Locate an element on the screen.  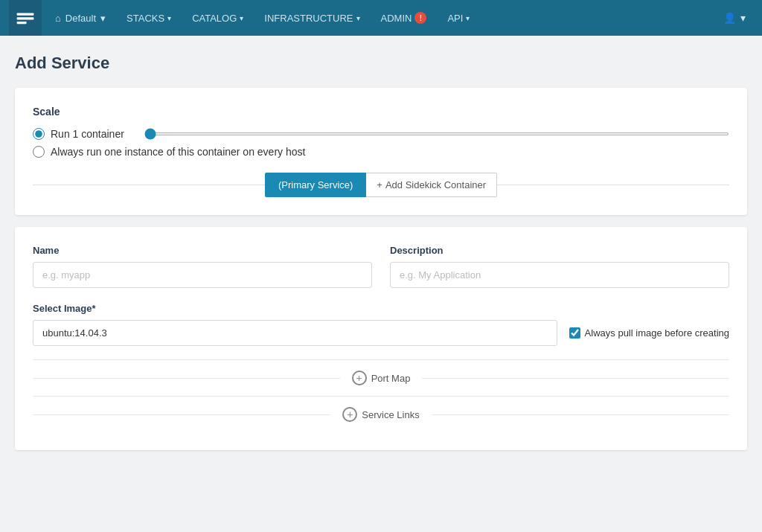
logo-icon is located at coordinates (25, 18).